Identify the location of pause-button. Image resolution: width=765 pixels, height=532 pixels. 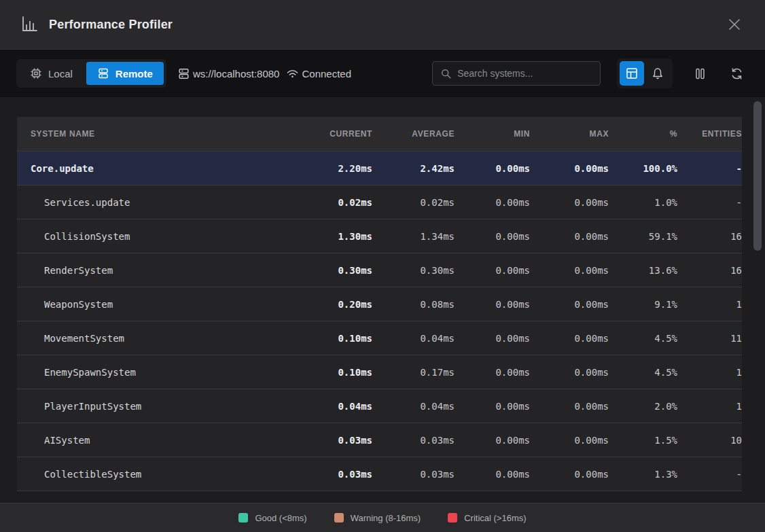
(700, 73).